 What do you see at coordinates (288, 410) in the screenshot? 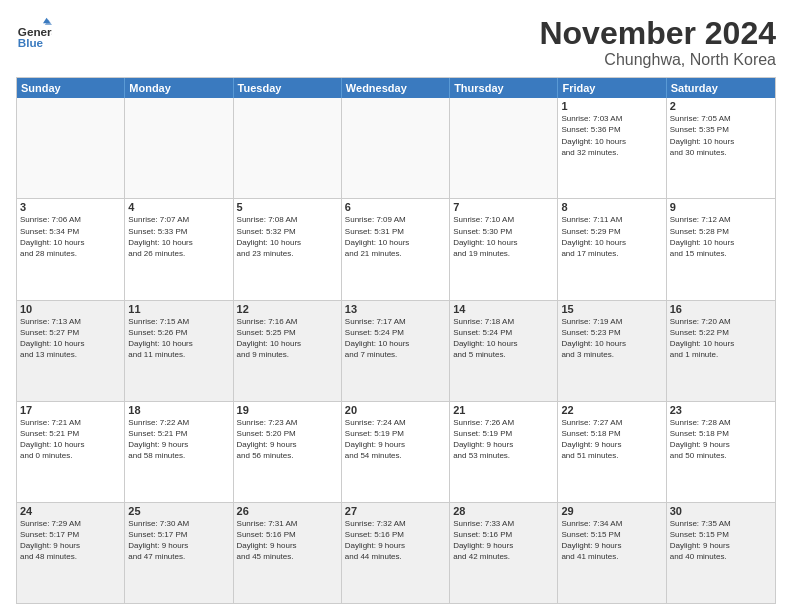
I see `day-number: 19` at bounding box center [288, 410].